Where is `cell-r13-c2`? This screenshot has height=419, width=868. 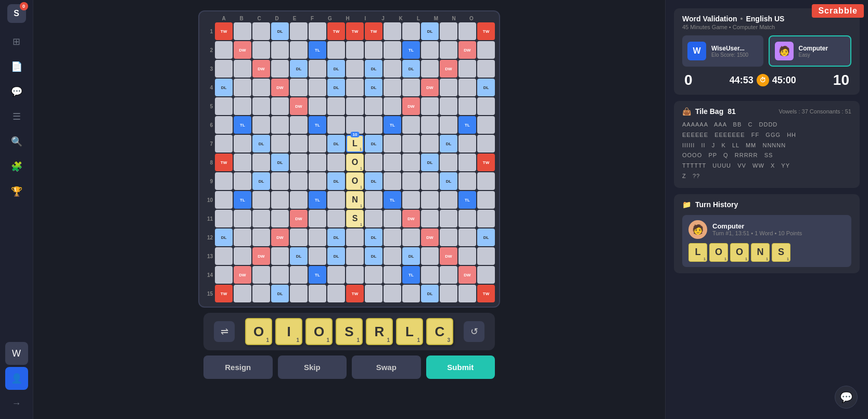 cell-r13-c2 is located at coordinates (242, 256).